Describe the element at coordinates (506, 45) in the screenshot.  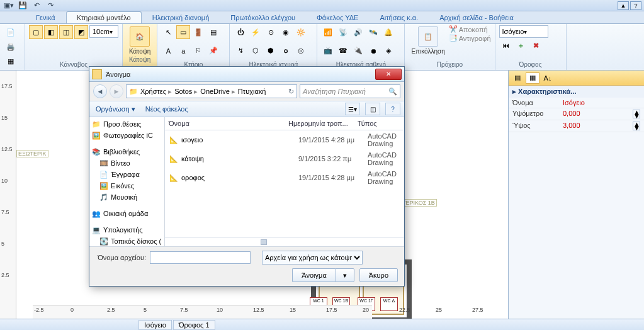
I see `floor-prev-icon: ⏮` at that location.